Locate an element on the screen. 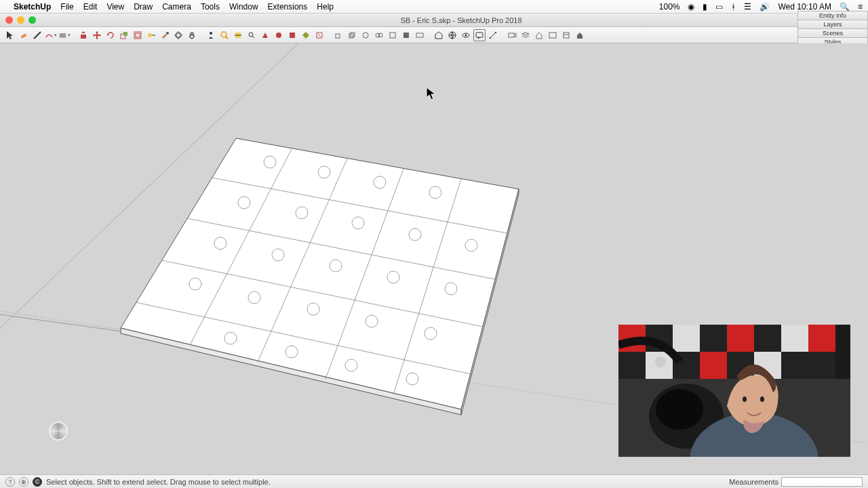  orbit-tool-icon is located at coordinates (178, 35).